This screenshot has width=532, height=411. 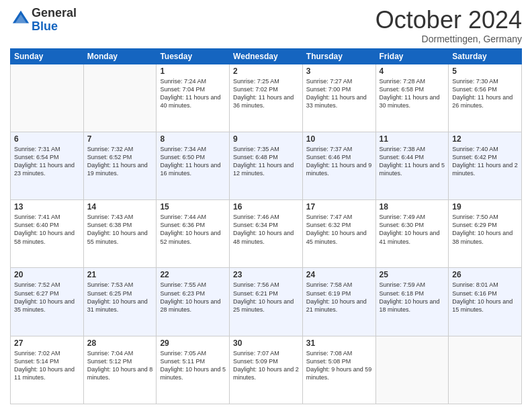 I want to click on calendar-cell: 22Sunrise: 7:55 AM Sunset: 6:23 PM Dayli…, so click(x=193, y=302).